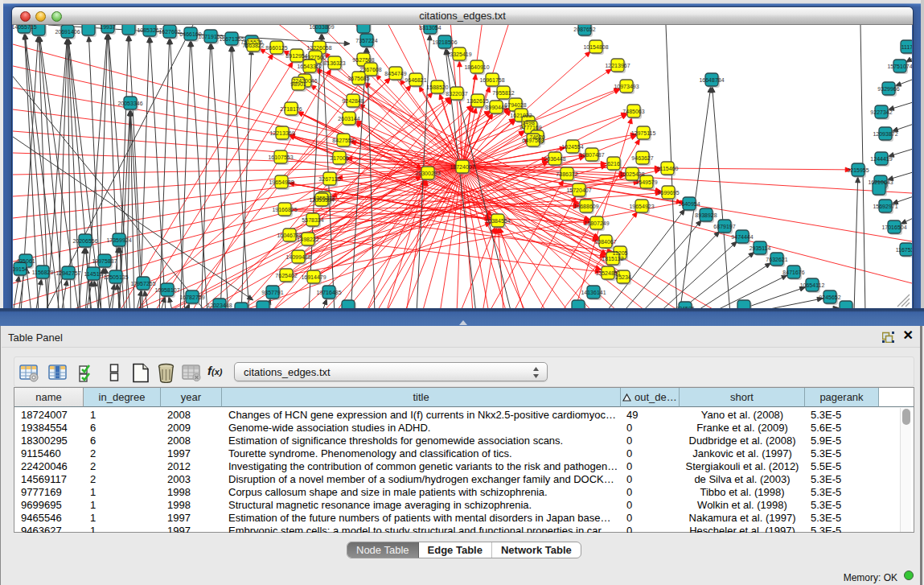 The image size is (924, 585). What do you see at coordinates (359, 79) in the screenshot?
I see `svg-text: 3675685` at bounding box center [359, 79].